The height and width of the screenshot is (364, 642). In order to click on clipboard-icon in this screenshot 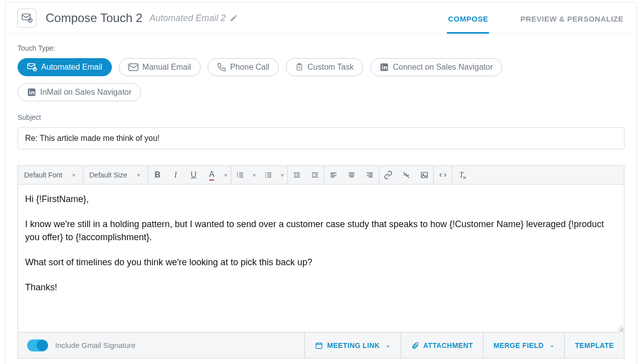, I will do `click(299, 67)`.